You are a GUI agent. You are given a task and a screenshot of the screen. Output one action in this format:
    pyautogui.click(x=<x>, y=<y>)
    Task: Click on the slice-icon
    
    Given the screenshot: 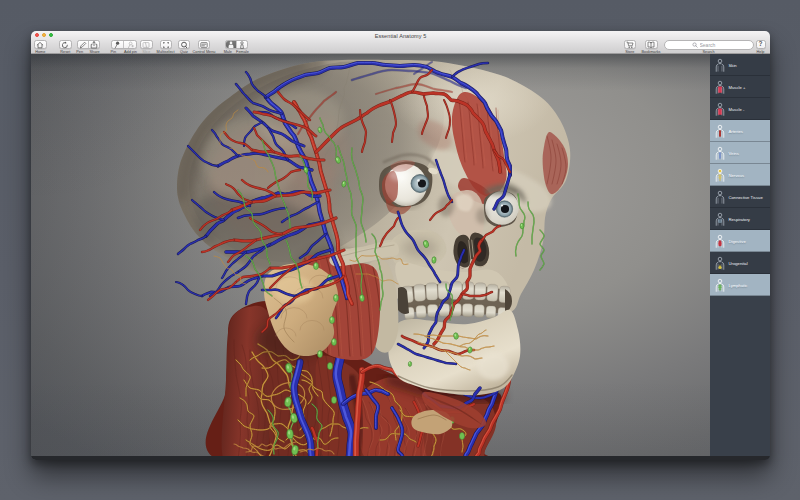 What is the action you would take?
    pyautogui.click(x=146, y=45)
    